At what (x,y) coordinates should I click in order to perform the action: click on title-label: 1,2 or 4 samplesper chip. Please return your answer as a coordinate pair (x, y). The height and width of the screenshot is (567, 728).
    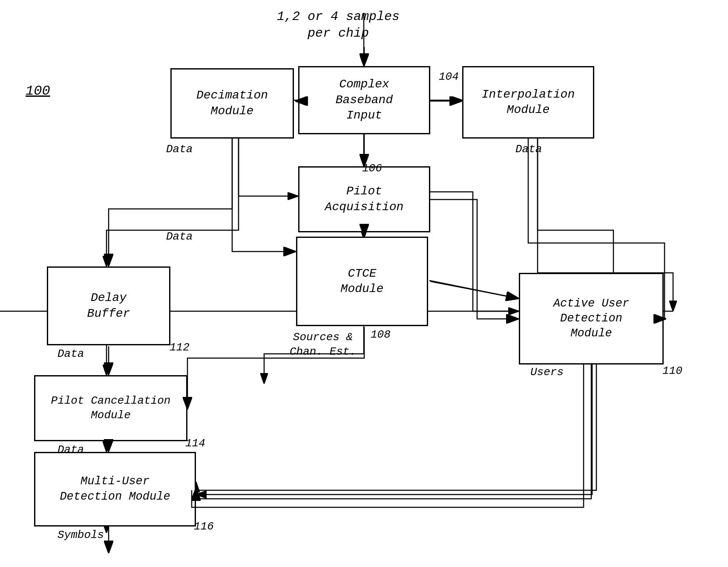
    Looking at the image, I should click on (338, 25).